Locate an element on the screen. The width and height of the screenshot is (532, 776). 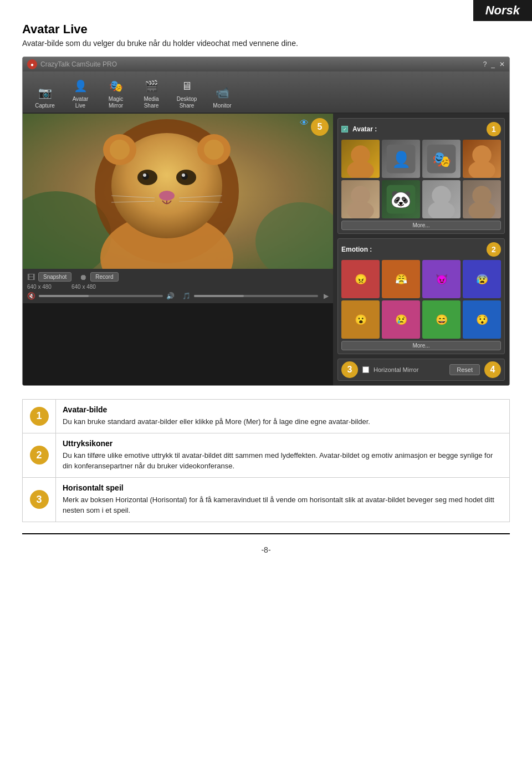
emotion-thumb-2: 😤 is located at coordinates (401, 279).